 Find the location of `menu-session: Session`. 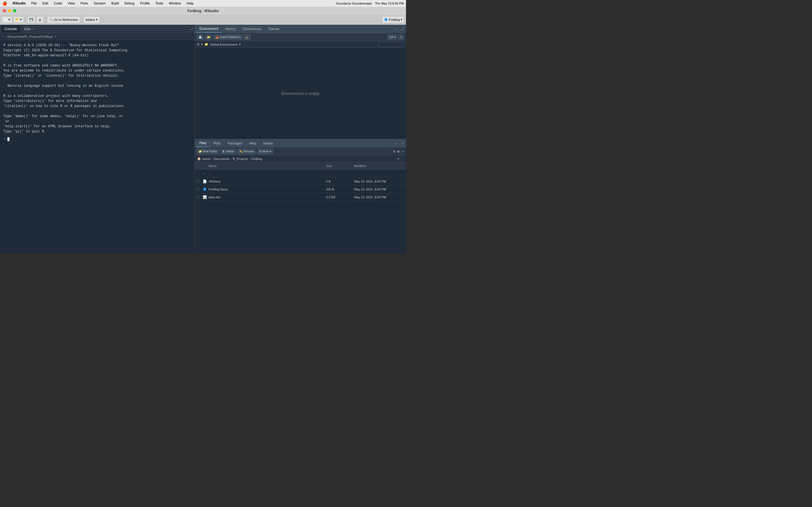

menu-session: Session is located at coordinates (100, 3).